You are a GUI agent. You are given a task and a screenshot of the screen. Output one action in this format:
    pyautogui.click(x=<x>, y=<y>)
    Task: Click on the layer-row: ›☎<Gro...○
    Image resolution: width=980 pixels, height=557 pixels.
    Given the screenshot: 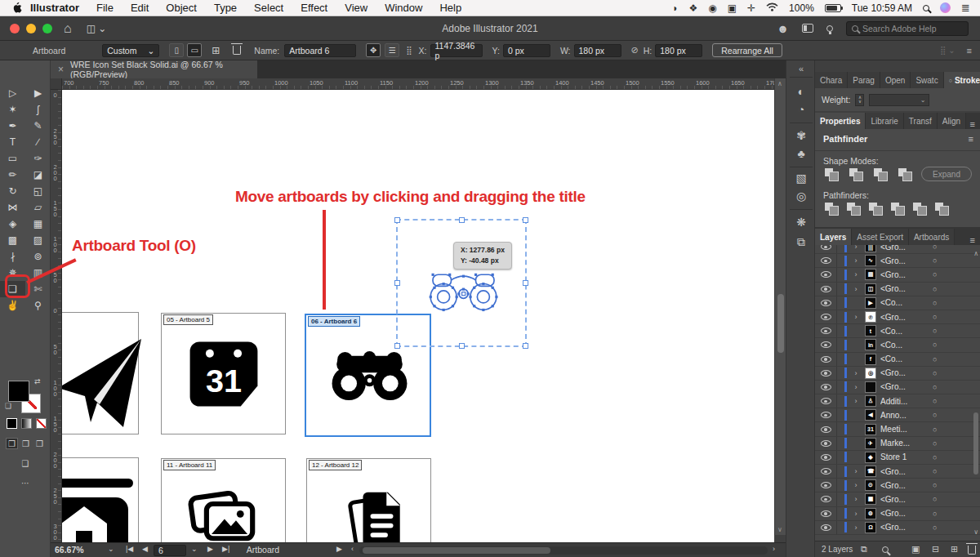 What is the action you would take?
    pyautogui.click(x=898, y=472)
    